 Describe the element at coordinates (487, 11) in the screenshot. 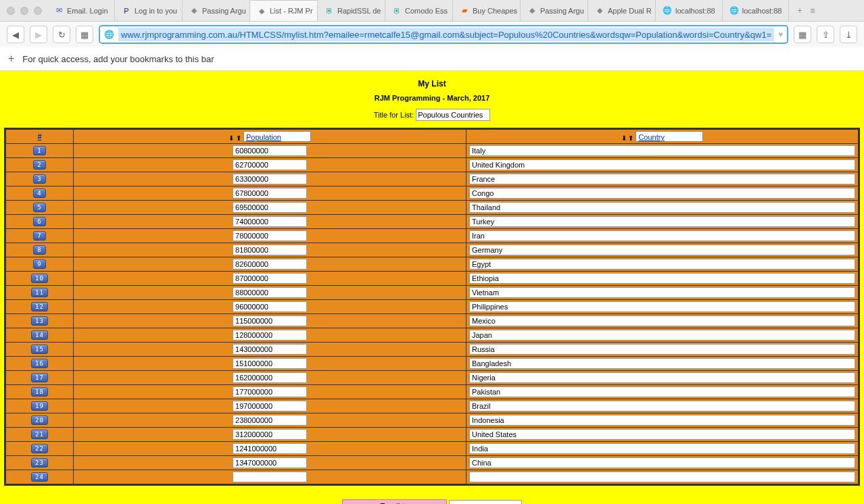

I see `tab: ▰Buy Cheapes` at that location.